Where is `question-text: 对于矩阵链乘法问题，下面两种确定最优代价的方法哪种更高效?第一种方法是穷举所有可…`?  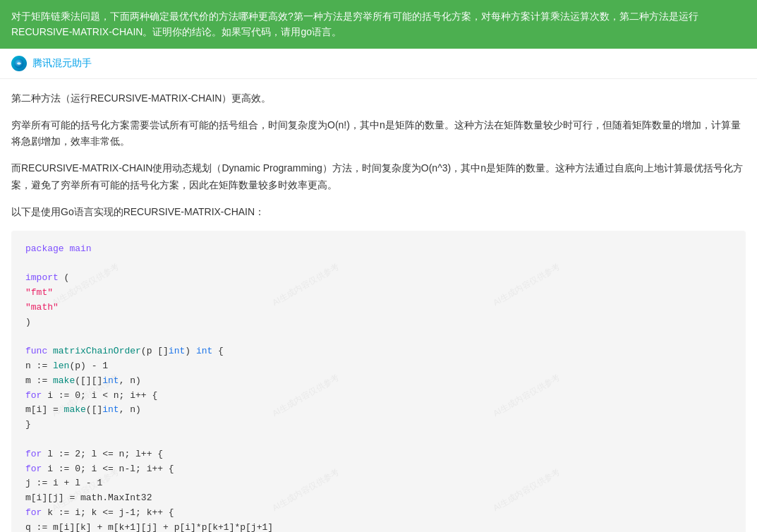
question-text: 对于矩阵链乘法问题，下面两种确定最优代价的方法哪种更高效?第一种方法是穷举所有可… is located at coordinates (355, 24).